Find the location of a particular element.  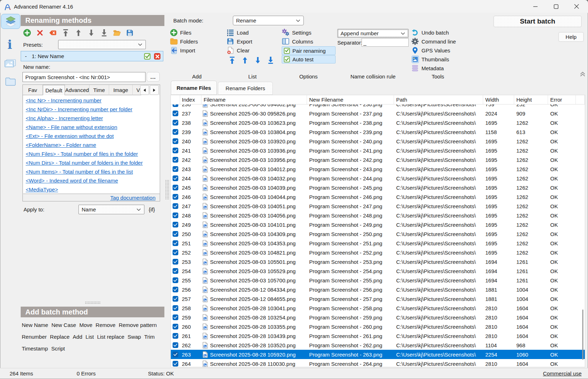

add-method-link: Timestamp is located at coordinates (35, 349).